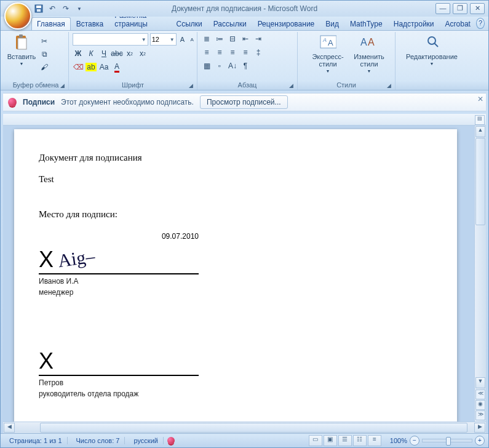 Image resolution: width=489 pixels, height=448 pixels. I want to click on view-fullscreen-icon: ▣, so click(330, 441).